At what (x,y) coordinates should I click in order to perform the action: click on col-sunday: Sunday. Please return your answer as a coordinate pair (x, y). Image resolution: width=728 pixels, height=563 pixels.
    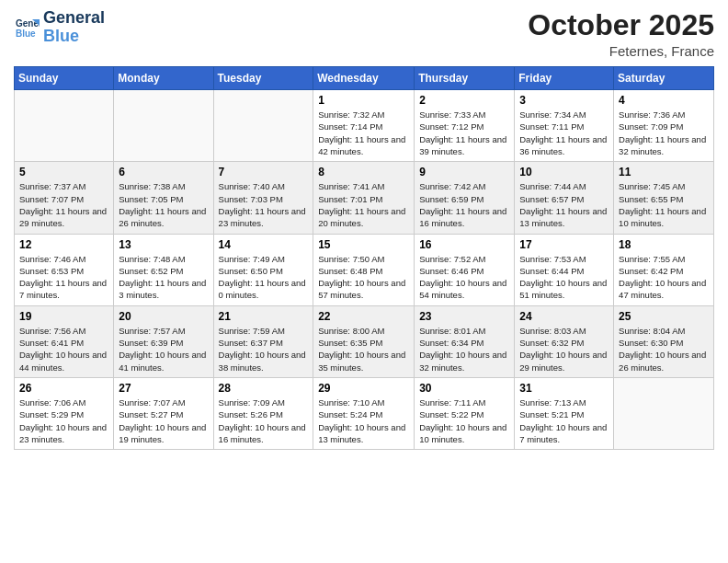
    Looking at the image, I should click on (64, 79).